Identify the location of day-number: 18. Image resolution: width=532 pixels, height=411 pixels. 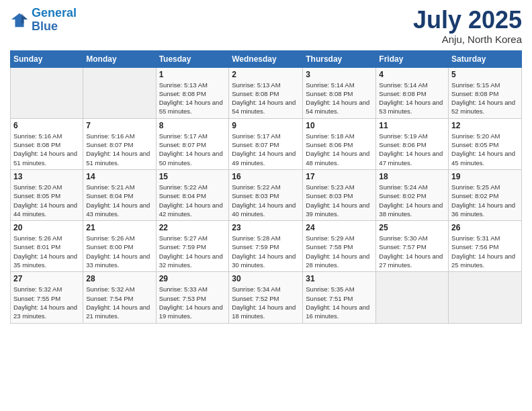
(412, 177).